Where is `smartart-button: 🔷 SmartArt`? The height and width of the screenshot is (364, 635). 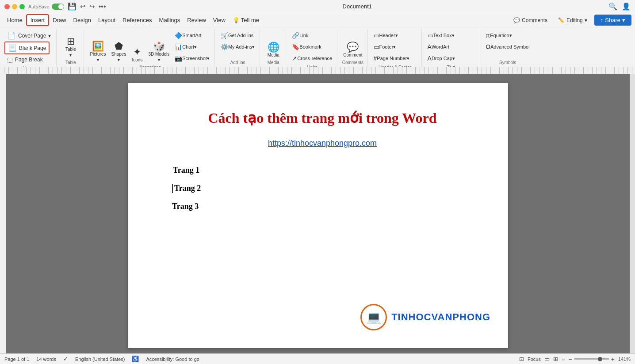
smartart-button: 🔷 SmartArt is located at coordinates (188, 35).